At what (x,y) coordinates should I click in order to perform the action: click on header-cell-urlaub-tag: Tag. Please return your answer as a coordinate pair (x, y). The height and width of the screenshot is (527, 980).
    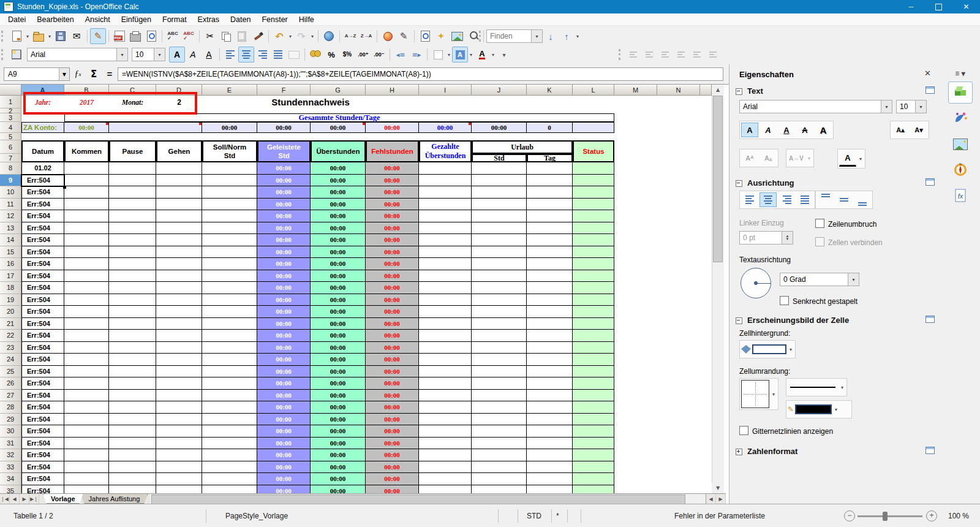
    Looking at the image, I should click on (550, 158).